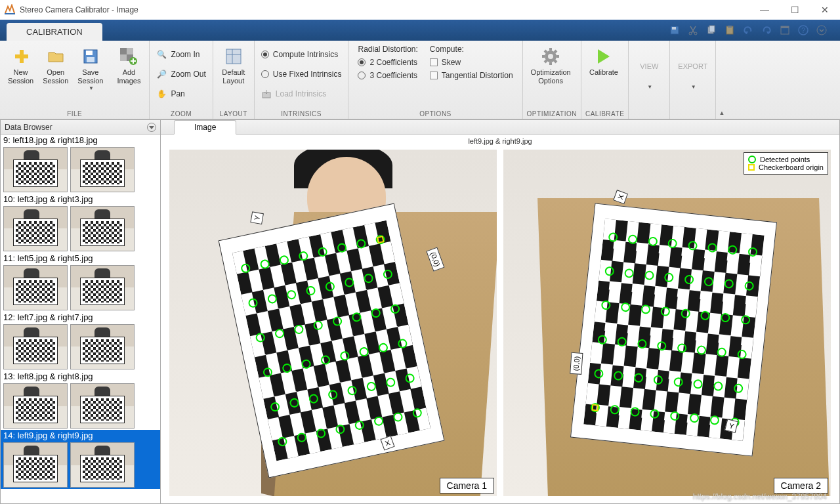  I want to click on close-button: ✕, so click(825, 10).